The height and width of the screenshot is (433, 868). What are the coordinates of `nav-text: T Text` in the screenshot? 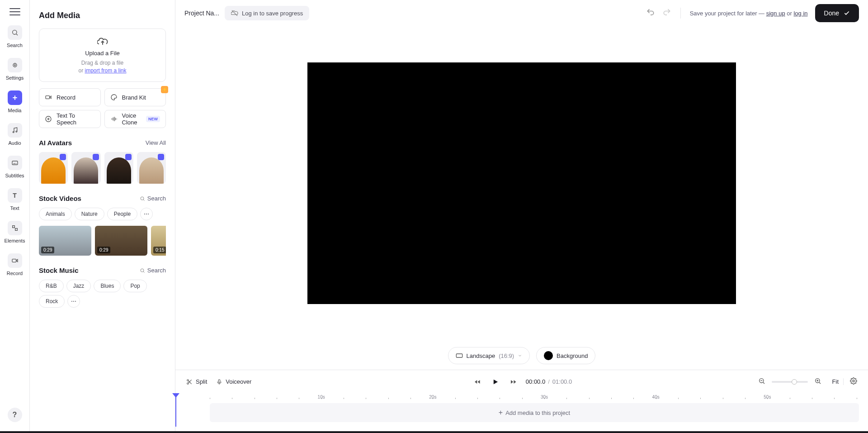 It's located at (14, 200).